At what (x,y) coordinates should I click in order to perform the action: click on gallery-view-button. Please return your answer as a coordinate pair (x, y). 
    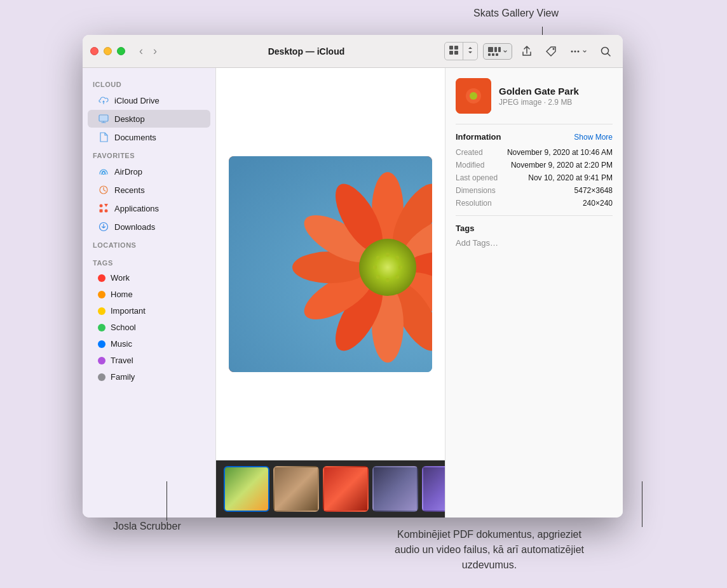
    Looking at the image, I should click on (498, 51).